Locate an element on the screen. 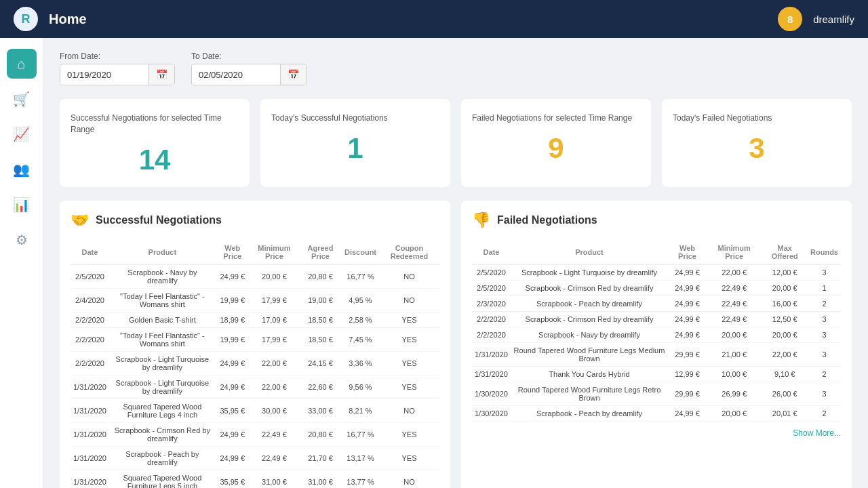 The width and height of the screenshot is (868, 488). table-cell: 24,15 € is located at coordinates (320, 363).